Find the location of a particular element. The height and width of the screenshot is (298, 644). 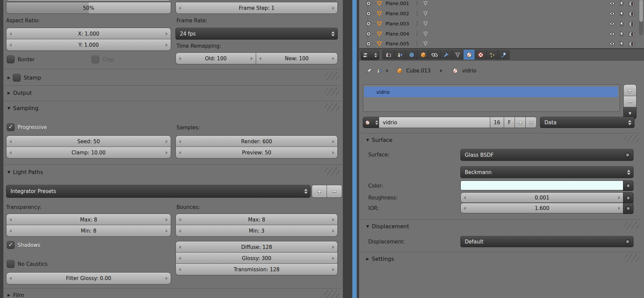

distribution-dropdown: Beckmann is located at coordinates (547, 172).